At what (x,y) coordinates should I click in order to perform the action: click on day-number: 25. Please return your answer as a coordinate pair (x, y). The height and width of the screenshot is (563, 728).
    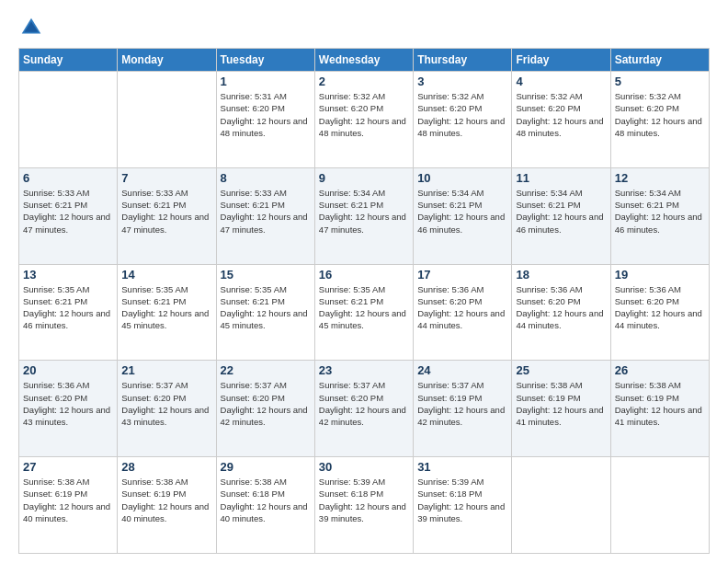
    Looking at the image, I should click on (561, 370).